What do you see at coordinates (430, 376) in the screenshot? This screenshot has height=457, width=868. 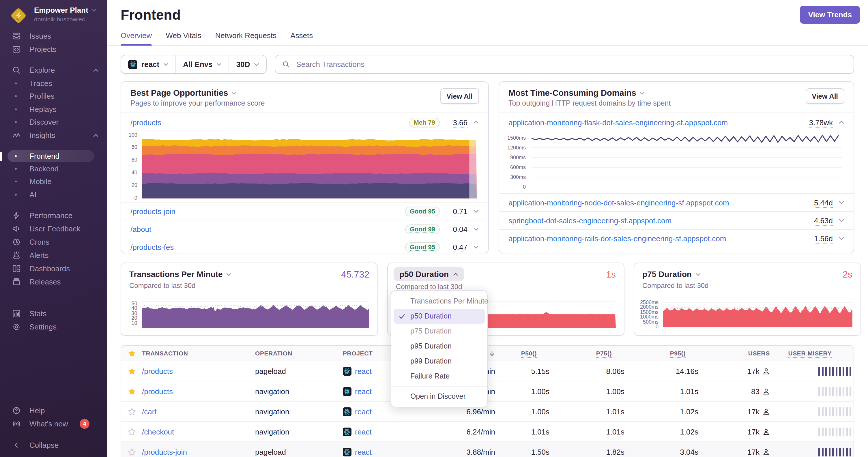 I see `menu-item-label: Failure Rate` at bounding box center [430, 376].